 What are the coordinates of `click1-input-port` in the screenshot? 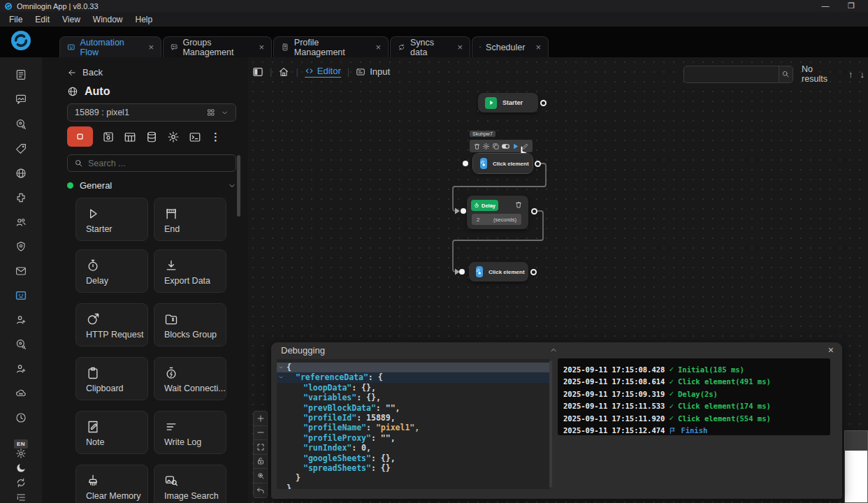 It's located at (465, 163).